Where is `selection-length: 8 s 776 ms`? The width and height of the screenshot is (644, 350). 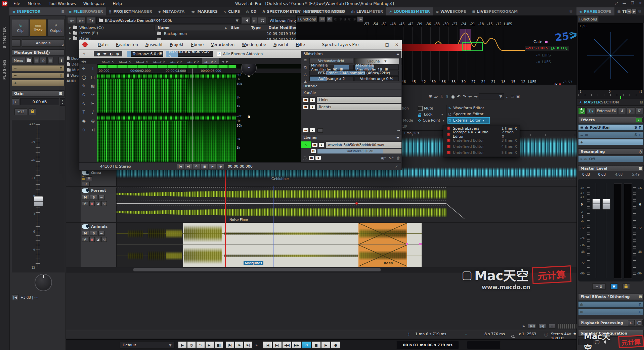
selection-length: 8 s 776 ms is located at coordinates (495, 334).